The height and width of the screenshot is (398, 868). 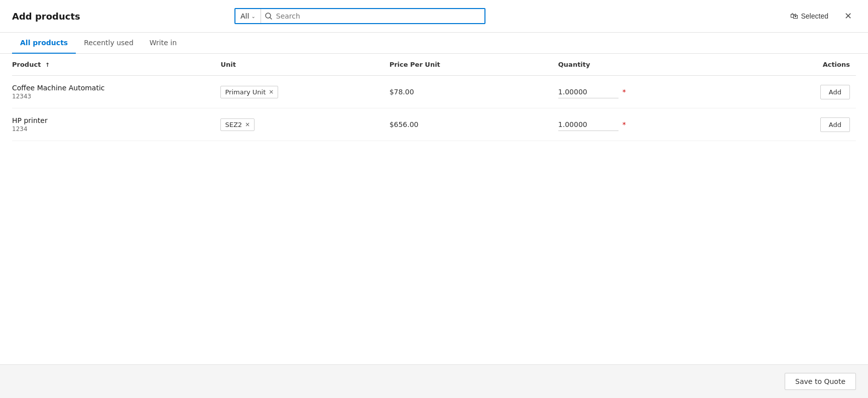 I want to click on save-to-quote-button: Save to Quote, so click(x=820, y=381).